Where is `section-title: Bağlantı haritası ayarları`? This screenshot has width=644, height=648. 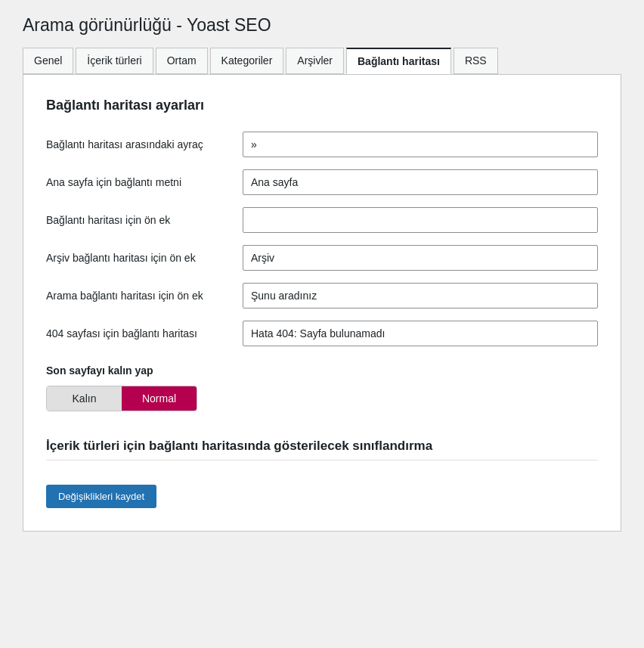 section-title: Bağlantı haritası ayarları is located at coordinates (322, 106).